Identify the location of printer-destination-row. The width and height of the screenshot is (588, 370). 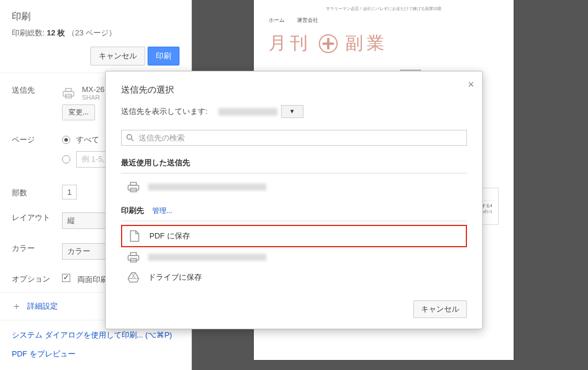
(294, 257).